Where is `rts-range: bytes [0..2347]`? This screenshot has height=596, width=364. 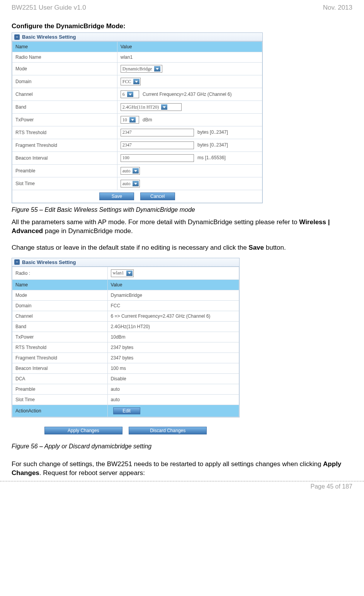 rts-range: bytes [0..2347] is located at coordinates (213, 132).